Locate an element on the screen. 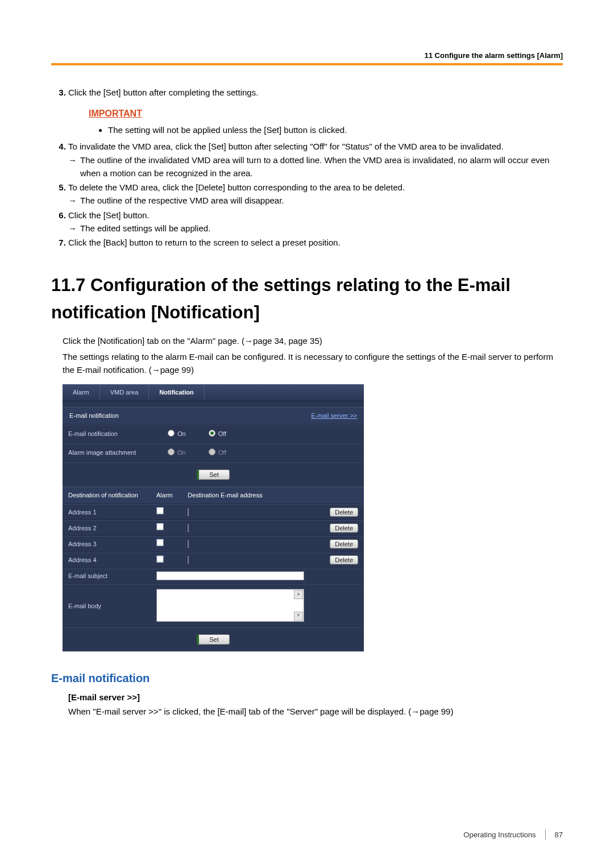  scroll-down-icon: ▼ is located at coordinates (298, 616).